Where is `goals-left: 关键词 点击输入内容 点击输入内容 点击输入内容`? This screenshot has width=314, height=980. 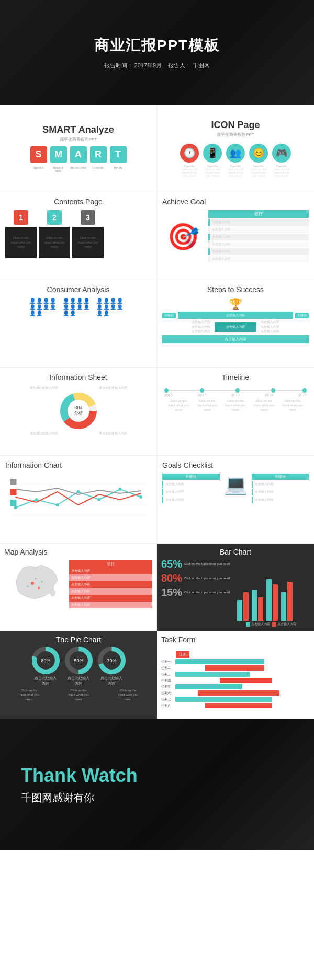 goals-left: 关键词 点击输入内容 点击输入内容 点击输入内容 is located at coordinates (191, 489).